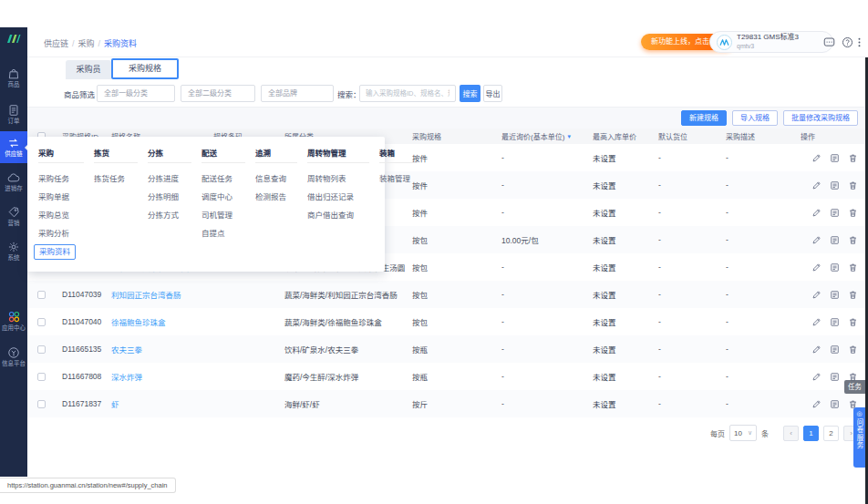  Describe the element at coordinates (88, 69) in the screenshot. I see `tab-采购员: 采购员` at that location.